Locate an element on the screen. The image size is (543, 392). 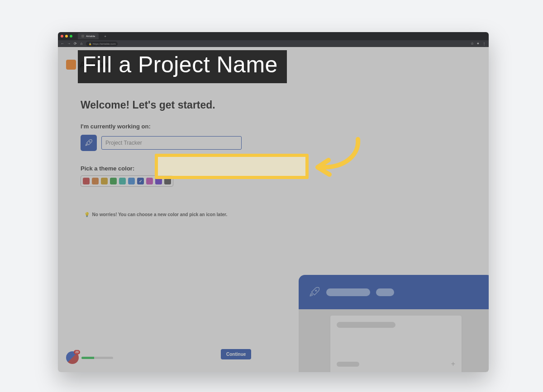
project-name-input is located at coordinates (171, 143).